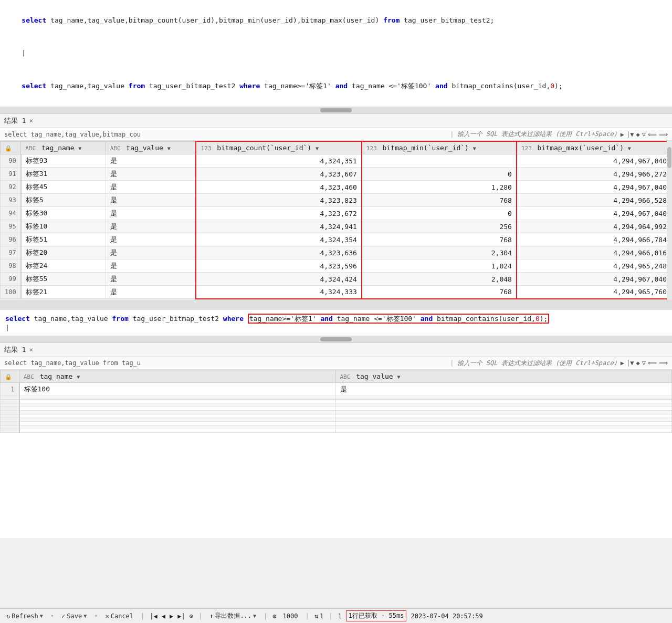  I want to click on nav-left-icon-2: ⟸, so click(652, 363).